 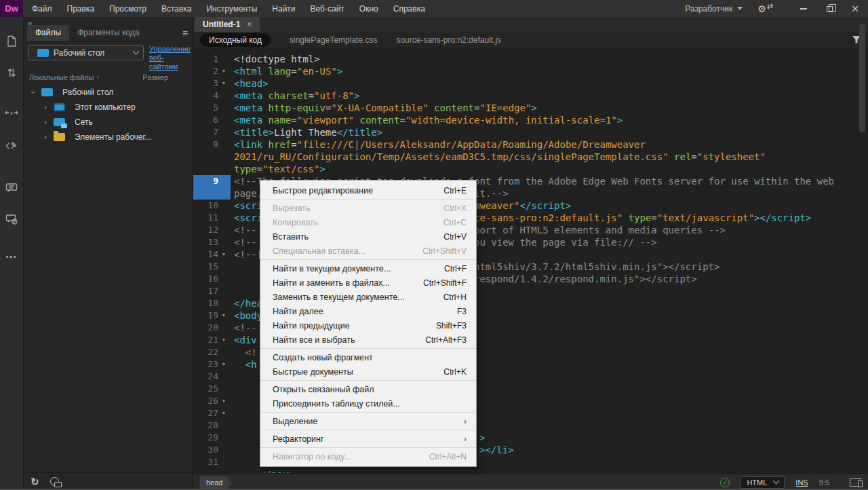 What do you see at coordinates (765, 9) in the screenshot?
I see `sync-settings-button: ⚙⇄` at bounding box center [765, 9].